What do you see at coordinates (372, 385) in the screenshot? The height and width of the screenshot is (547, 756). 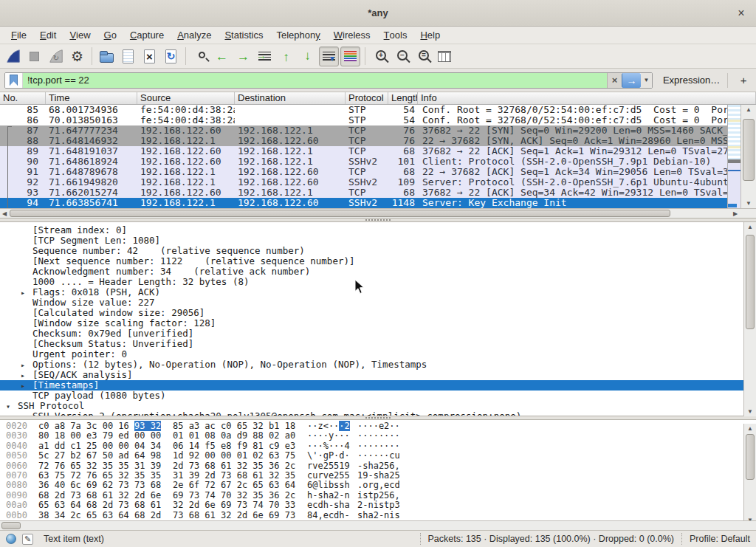 I see `detail-line: ▸[Timestamps]` at bounding box center [372, 385].